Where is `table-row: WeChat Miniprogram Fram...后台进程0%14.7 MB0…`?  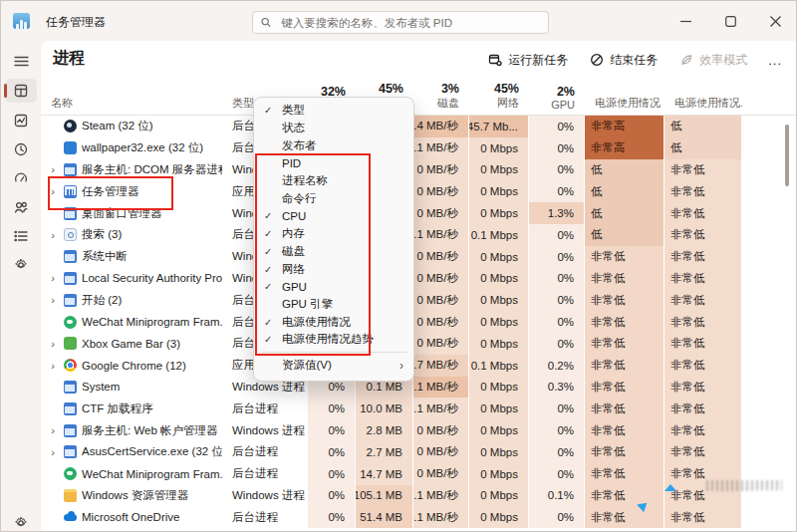 table-row: WeChat Miniprogram Fram...后台进程0%14.7 MB0… is located at coordinates (418, 474).